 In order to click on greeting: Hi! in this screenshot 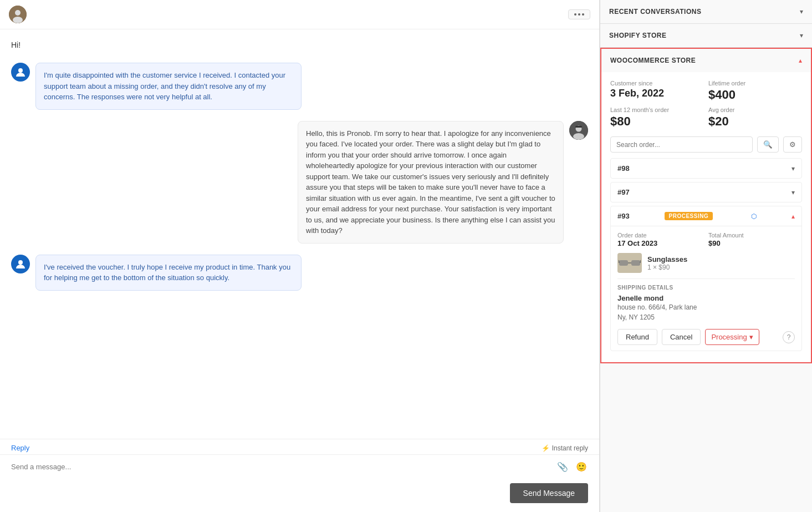, I will do `click(299, 46)`.